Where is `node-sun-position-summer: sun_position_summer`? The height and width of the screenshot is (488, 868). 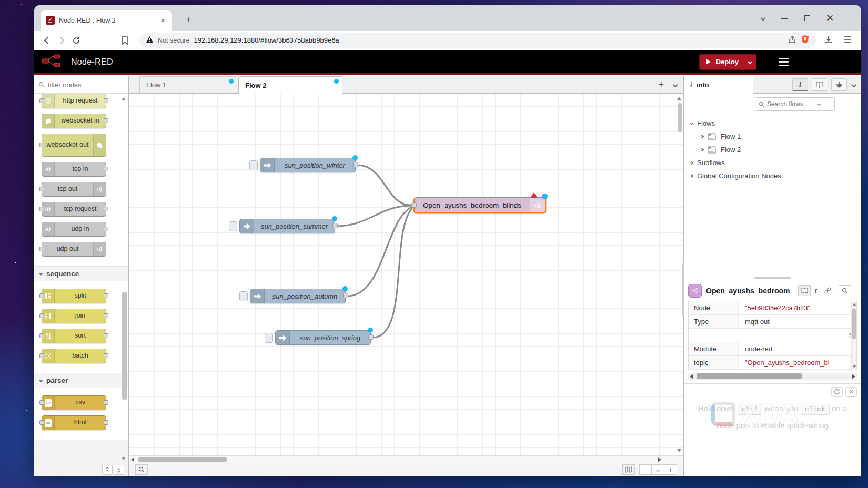
node-sun-position-summer: sun_position_summer is located at coordinates (287, 226).